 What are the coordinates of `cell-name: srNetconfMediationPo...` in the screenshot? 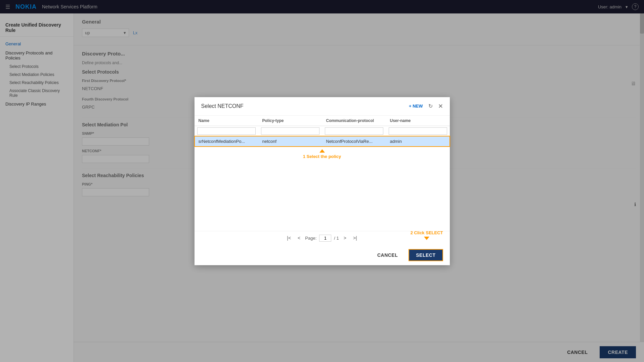 It's located at (226, 141).